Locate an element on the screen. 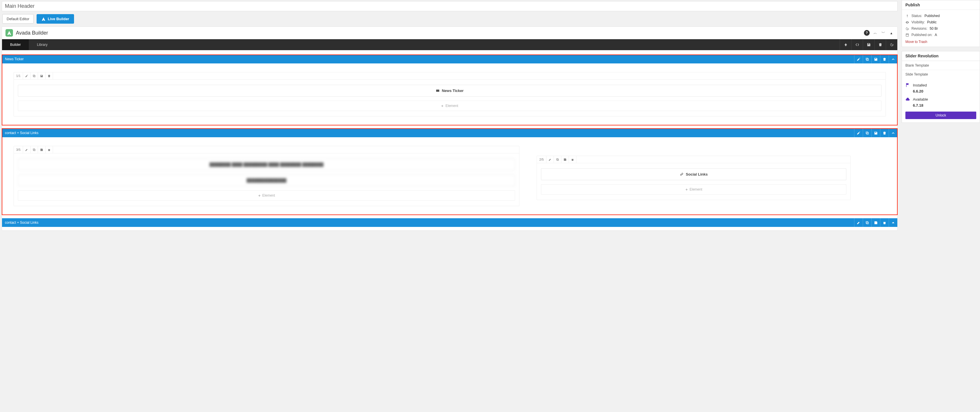  column-3-5: 3/5 ████████ ████ █████████ ████ ███████… is located at coordinates (266, 176).